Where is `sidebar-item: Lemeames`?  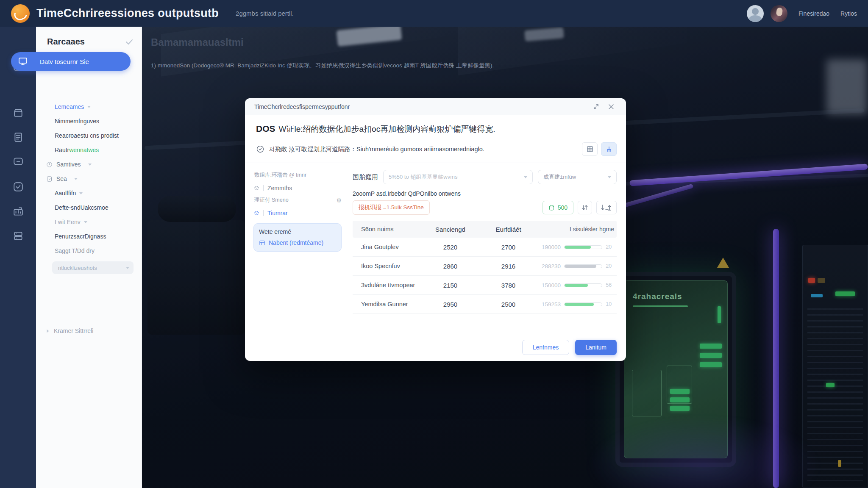
sidebar-item: Lemeames is located at coordinates (89, 107).